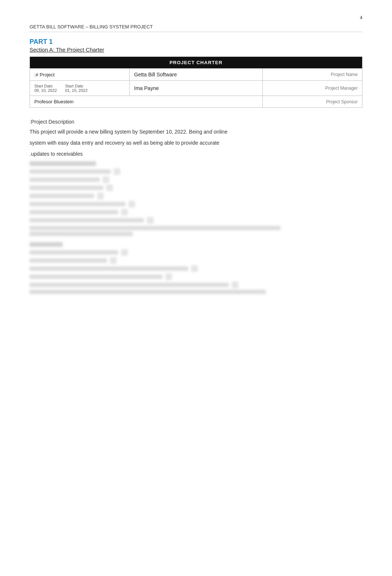 The height and width of the screenshot is (576, 392). What do you see at coordinates (196, 143) in the screenshot?
I see `description-text-2: system with easy data entry and recovery…` at bounding box center [196, 143].